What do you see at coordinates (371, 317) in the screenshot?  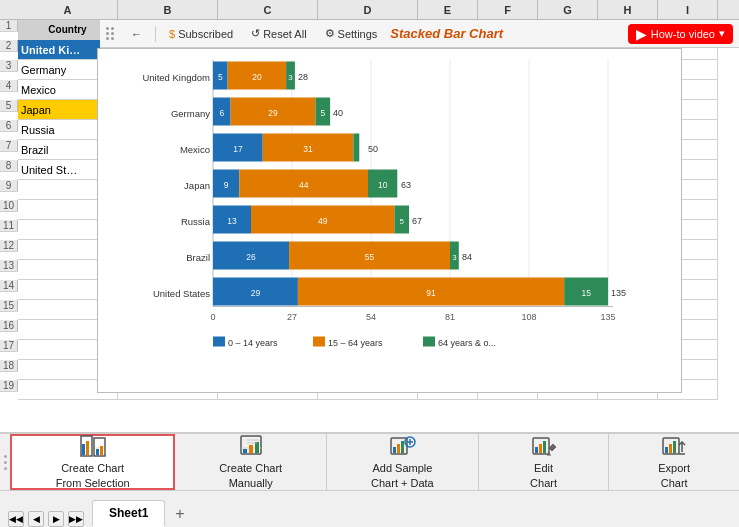 I see `svg-text: 54` at bounding box center [371, 317].